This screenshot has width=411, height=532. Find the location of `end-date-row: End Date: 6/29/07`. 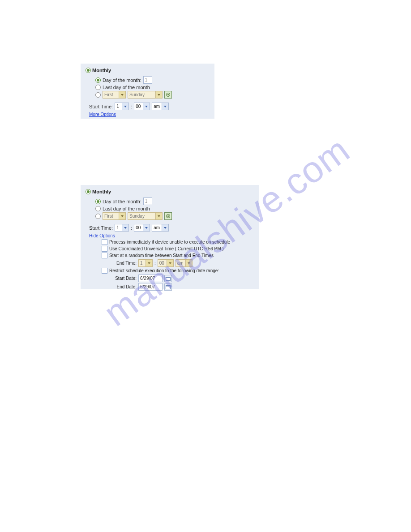

end-date-row: End Date: 6/29/07 is located at coordinates (183, 287).